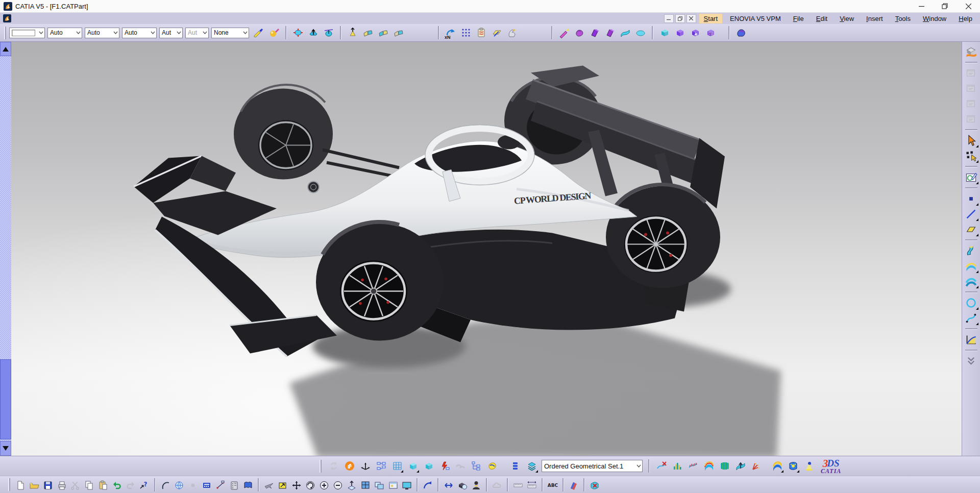  I want to click on book-icon, so click(248, 485).